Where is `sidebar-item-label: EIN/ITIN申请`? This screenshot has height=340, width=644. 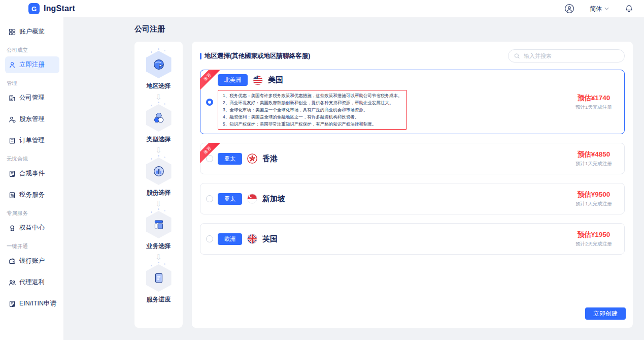
sidebar-item-label: EIN/ITIN申请 is located at coordinates (38, 304).